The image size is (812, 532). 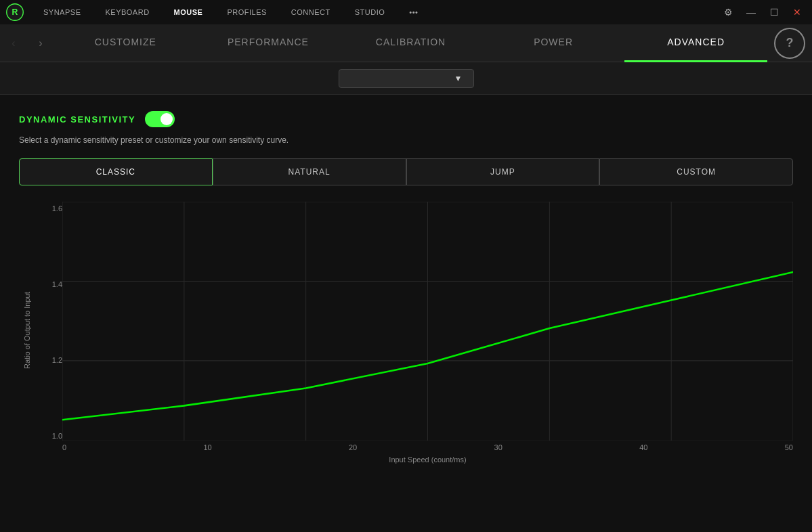 I want to click on tab-advanced: ADVANCED, so click(x=696, y=43).